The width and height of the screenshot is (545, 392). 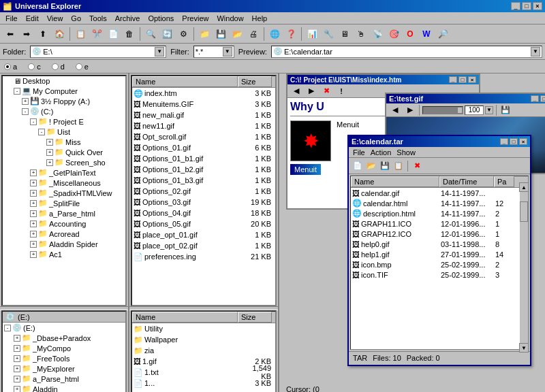 I want to click on menu-preview: Preview, so click(x=195, y=18).